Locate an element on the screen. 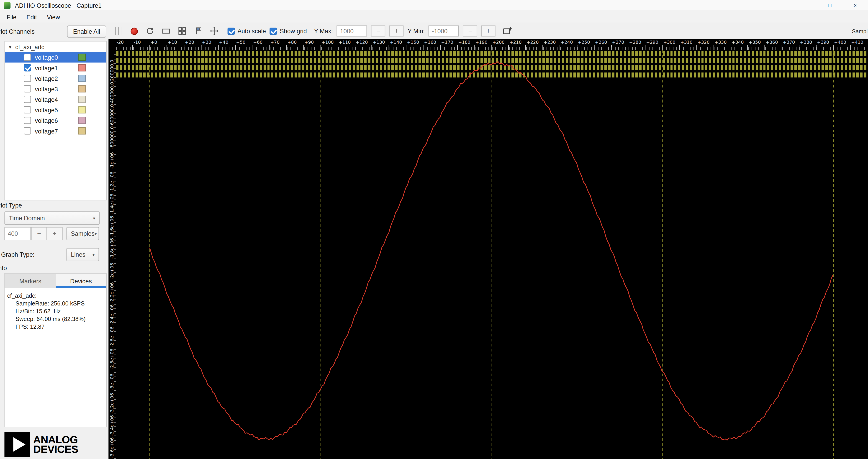 This screenshot has height=459, width=868. close-button: × is located at coordinates (855, 5).